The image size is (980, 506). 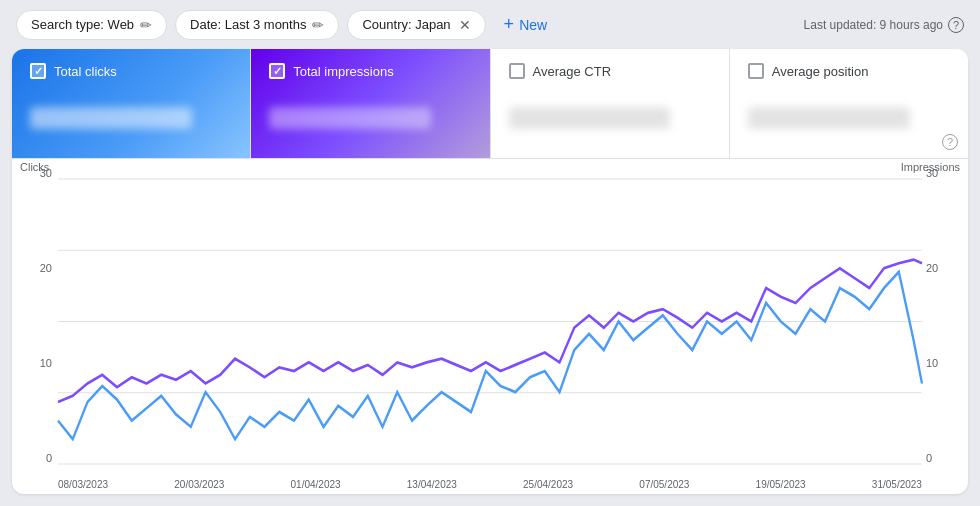 What do you see at coordinates (533, 25) in the screenshot?
I see `new-button-label: New` at bounding box center [533, 25].